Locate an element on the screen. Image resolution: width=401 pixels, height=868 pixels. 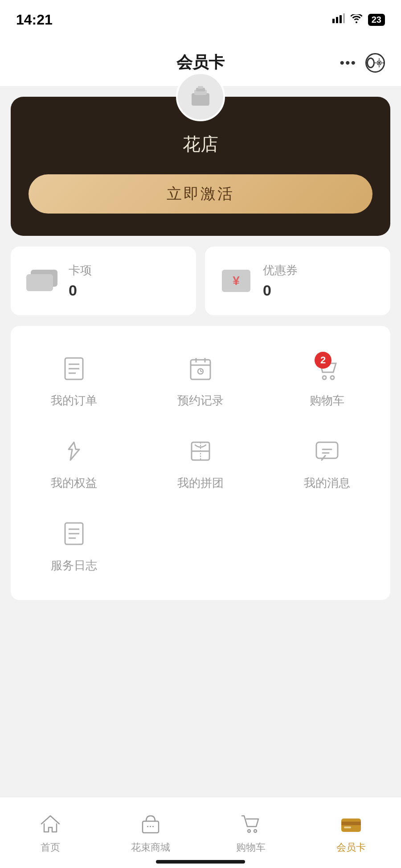
orders-icon is located at coordinates (74, 369).